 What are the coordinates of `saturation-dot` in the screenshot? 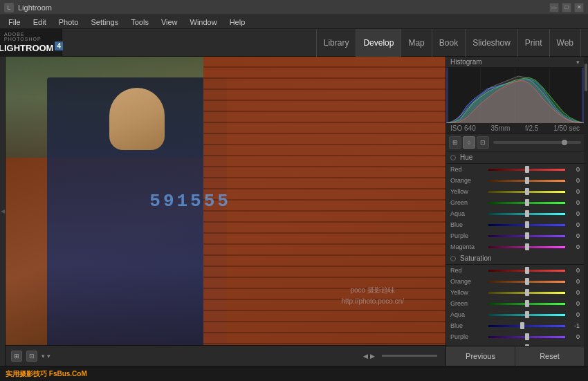 It's located at (453, 259).